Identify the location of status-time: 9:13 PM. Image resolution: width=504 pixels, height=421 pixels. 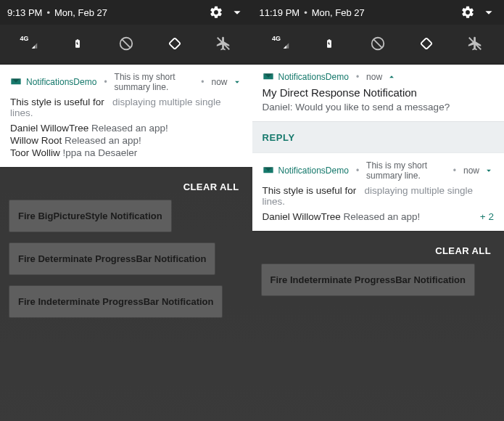
(25, 13).